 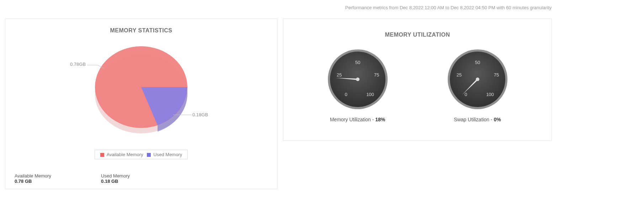 What do you see at coordinates (33, 176) in the screenshot?
I see `stat-label: Available Memory` at bounding box center [33, 176].